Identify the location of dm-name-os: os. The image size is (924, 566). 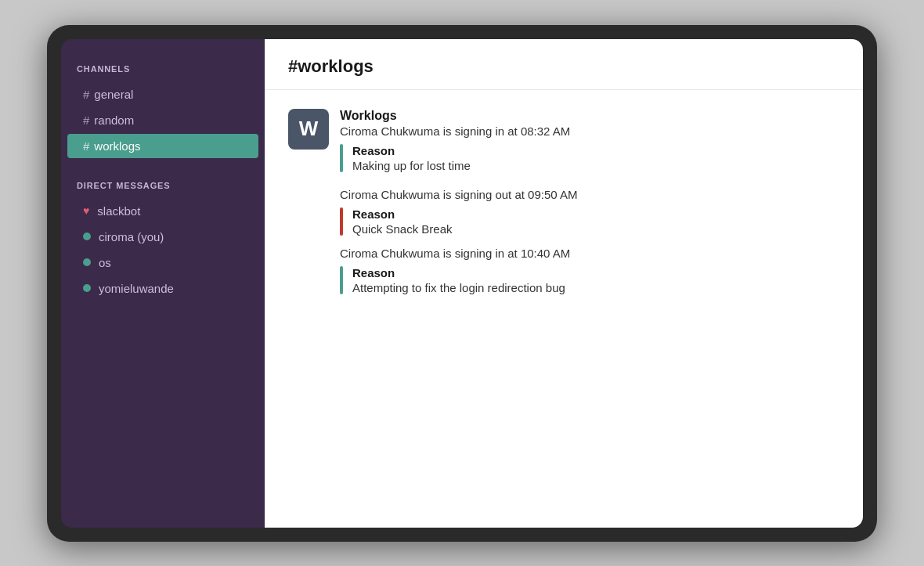
(105, 263).